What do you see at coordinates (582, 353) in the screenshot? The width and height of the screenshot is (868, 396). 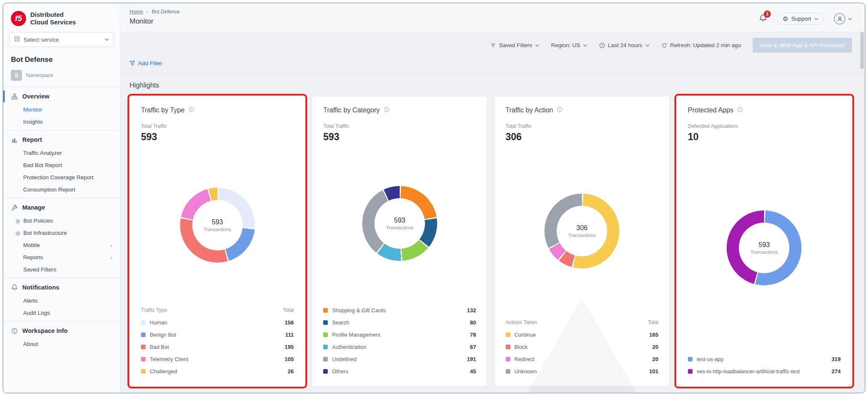 I see `legend: Continue165Block20Redirect20Unknown101` at bounding box center [582, 353].